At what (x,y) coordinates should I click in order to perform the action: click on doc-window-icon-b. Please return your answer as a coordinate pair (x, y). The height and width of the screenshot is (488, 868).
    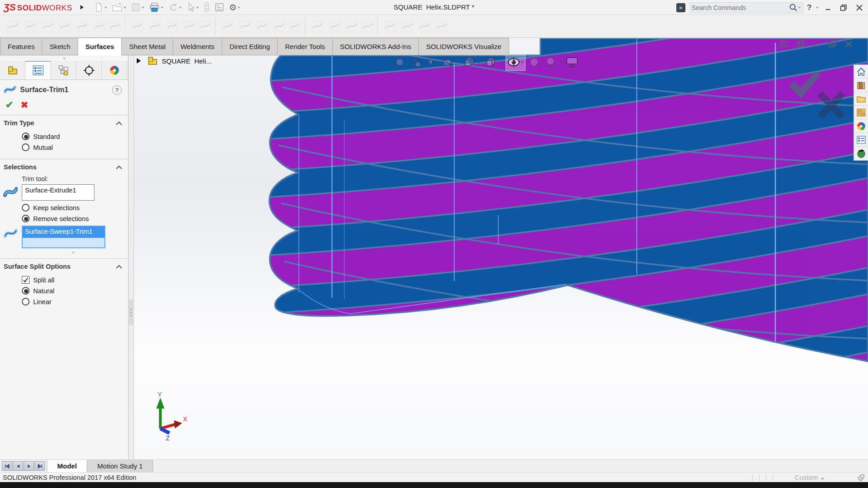
    Looking at the image, I should click on (801, 44).